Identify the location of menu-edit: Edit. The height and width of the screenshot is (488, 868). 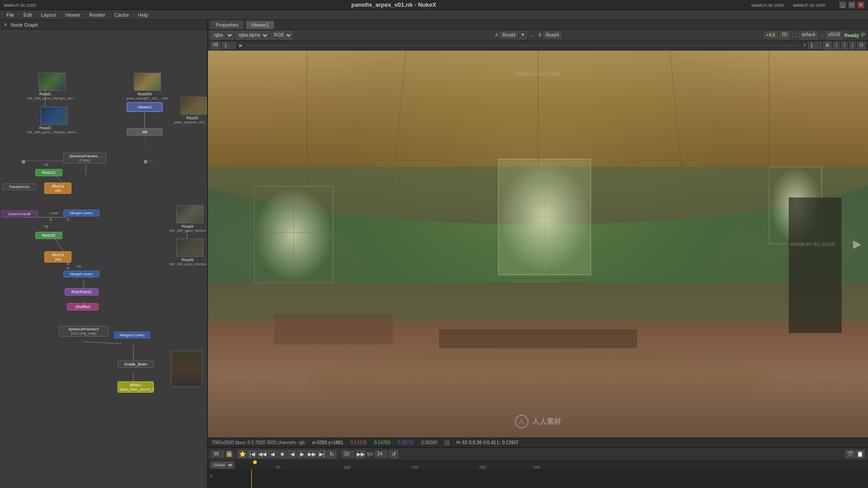
(28, 15).